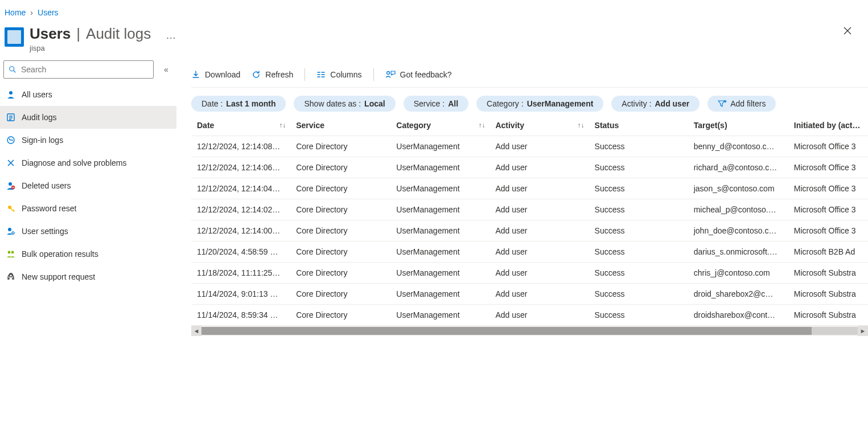  I want to click on sidebar-item-support: New support request, so click(88, 277).